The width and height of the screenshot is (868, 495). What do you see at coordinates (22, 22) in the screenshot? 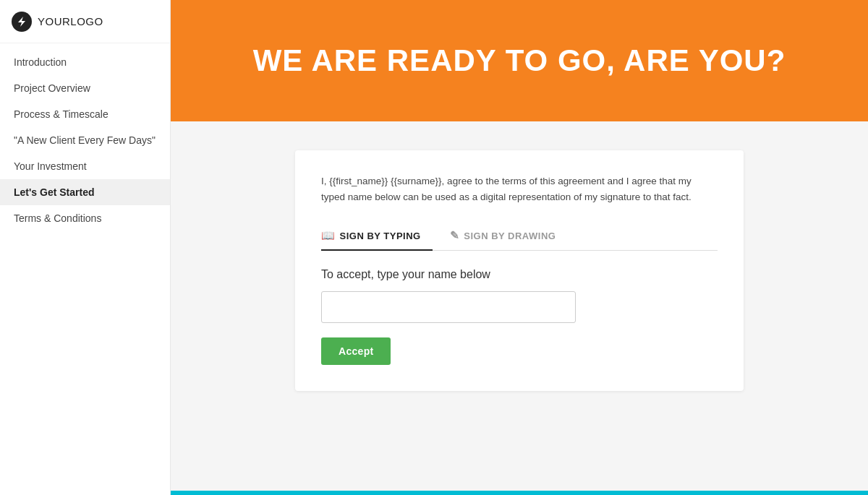
I see `bolt-icon` at bounding box center [22, 22].